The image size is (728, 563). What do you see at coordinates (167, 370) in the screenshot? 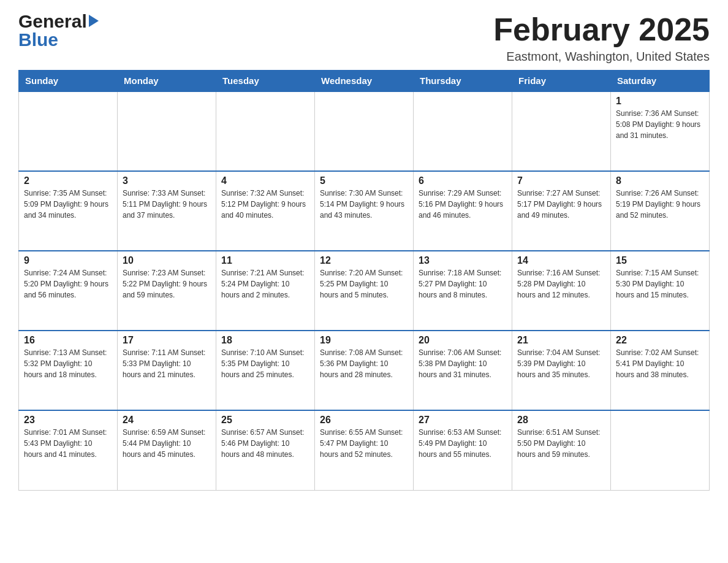
I see `calendar-cell: 17Sunrise: 7:11 AM Sunset: 5:33 PM Dayli…` at bounding box center [167, 370].